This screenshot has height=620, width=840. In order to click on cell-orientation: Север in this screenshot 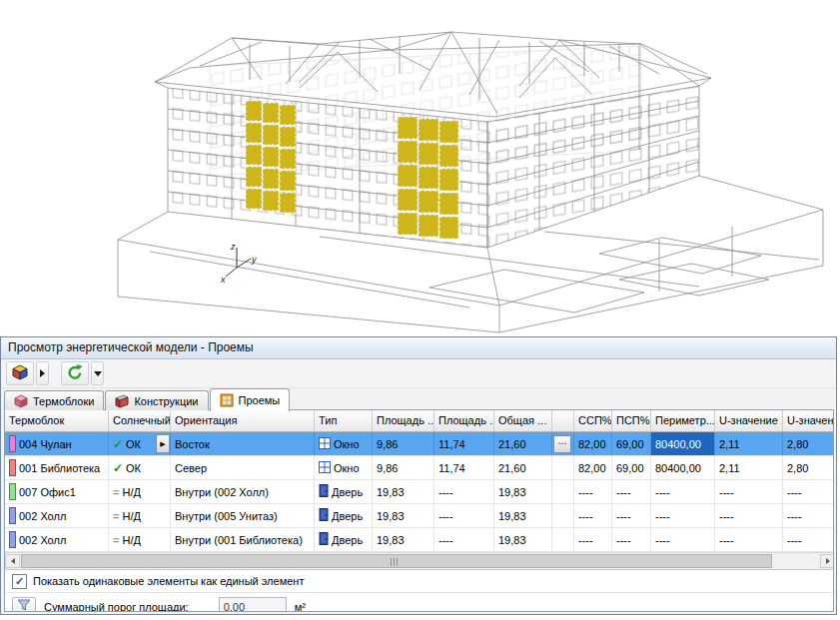, I will do `click(243, 467)`.